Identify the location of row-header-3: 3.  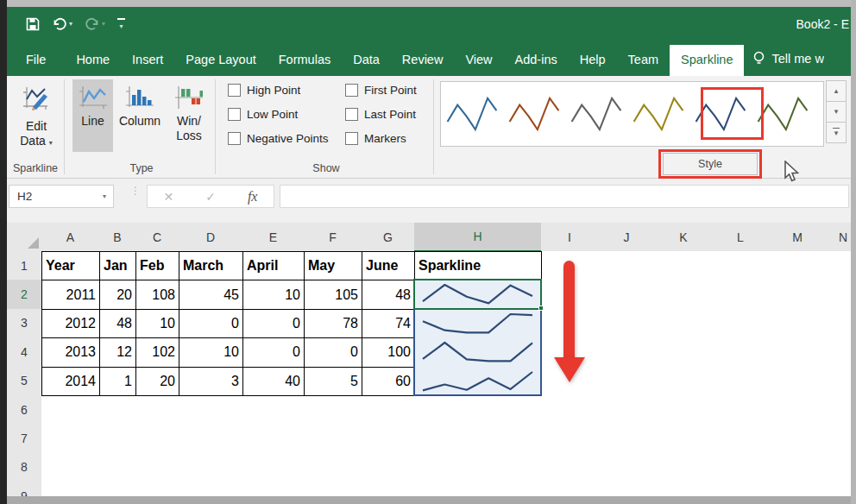
(24, 324).